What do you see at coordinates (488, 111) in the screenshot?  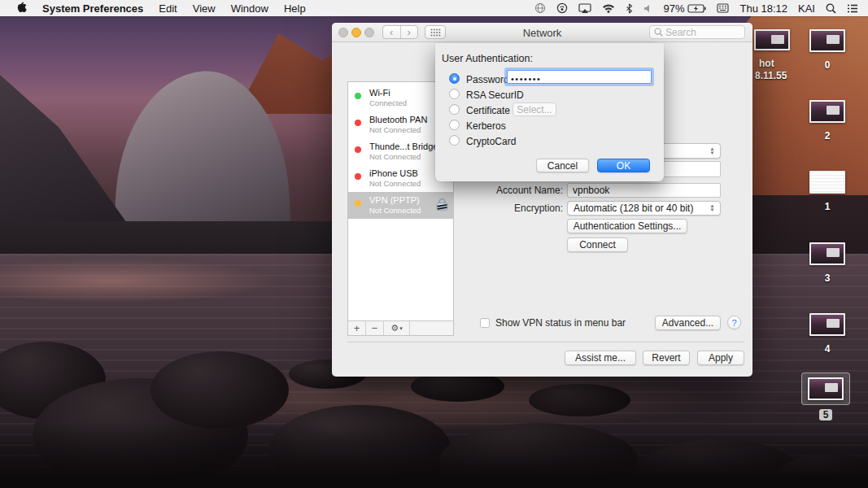 I see `radio-certificate-label: Certificate` at bounding box center [488, 111].